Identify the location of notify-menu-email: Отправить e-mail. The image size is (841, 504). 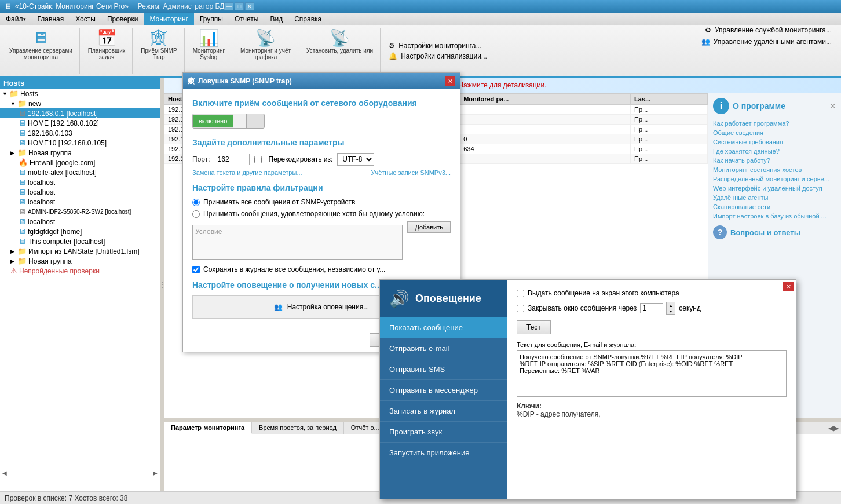
(444, 349).